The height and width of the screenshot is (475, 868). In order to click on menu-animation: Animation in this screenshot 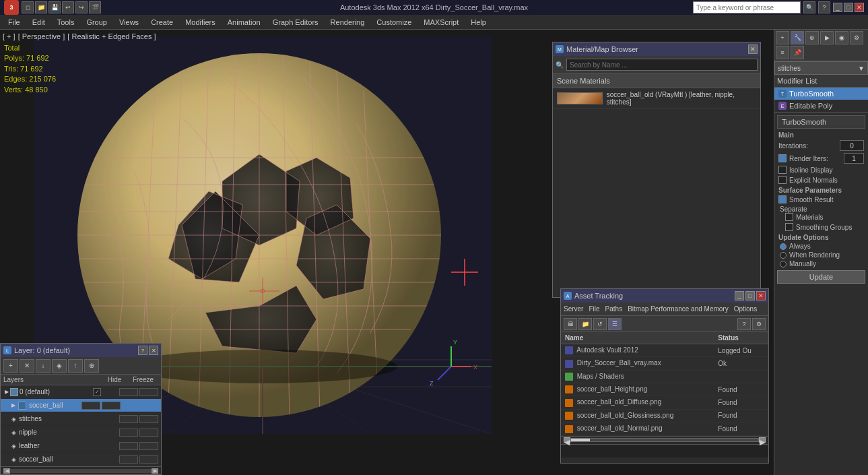, I will do `click(244, 22)`.